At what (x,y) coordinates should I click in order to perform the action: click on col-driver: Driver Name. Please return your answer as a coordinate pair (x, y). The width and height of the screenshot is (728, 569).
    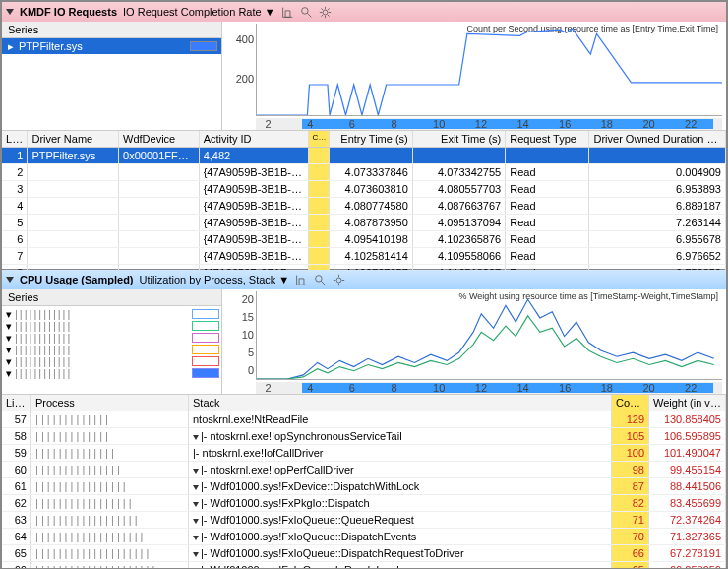
    Looking at the image, I should click on (73, 139).